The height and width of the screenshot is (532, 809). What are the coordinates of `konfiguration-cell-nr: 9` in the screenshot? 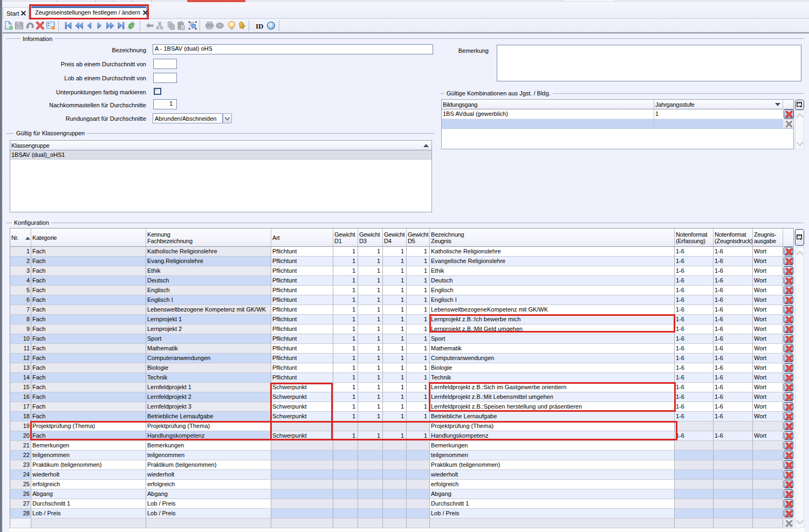 It's located at (20, 329).